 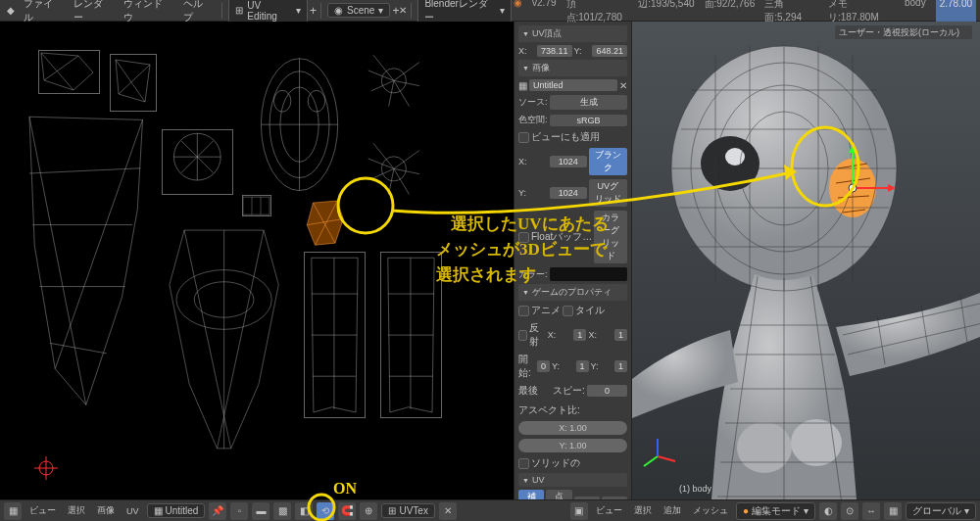 What do you see at coordinates (76, 511) in the screenshot?
I see `uv-menu-select: 選択` at bounding box center [76, 511].